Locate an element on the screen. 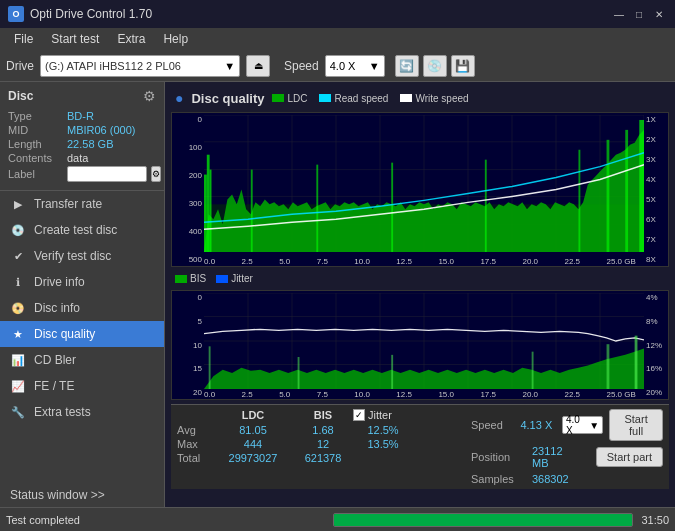 Image resolution: width=675 pixels, height=531 pixels. minimize-button: — is located at coordinates (619, 14).